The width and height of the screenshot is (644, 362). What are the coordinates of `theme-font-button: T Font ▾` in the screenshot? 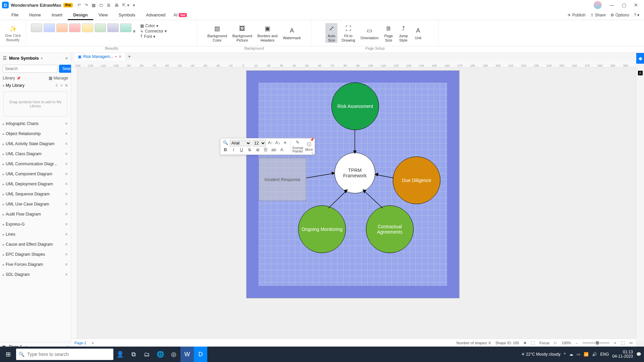 It's located at (154, 37).